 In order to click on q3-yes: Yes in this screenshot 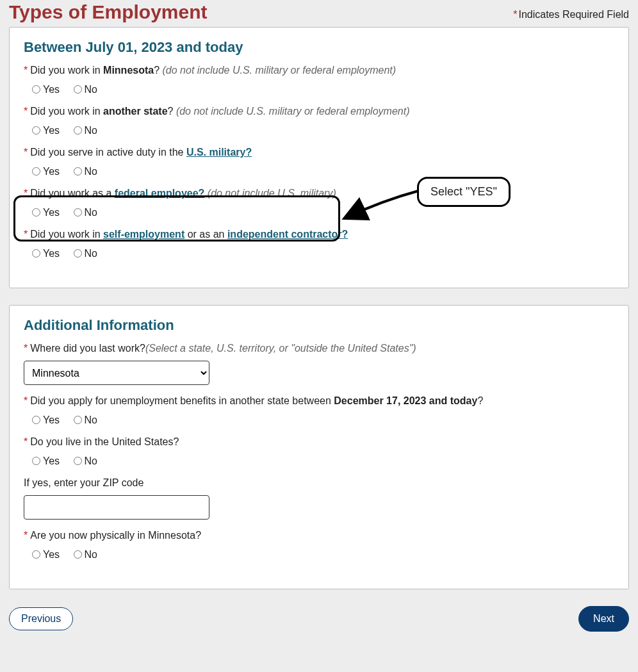, I will do `click(44, 172)`.